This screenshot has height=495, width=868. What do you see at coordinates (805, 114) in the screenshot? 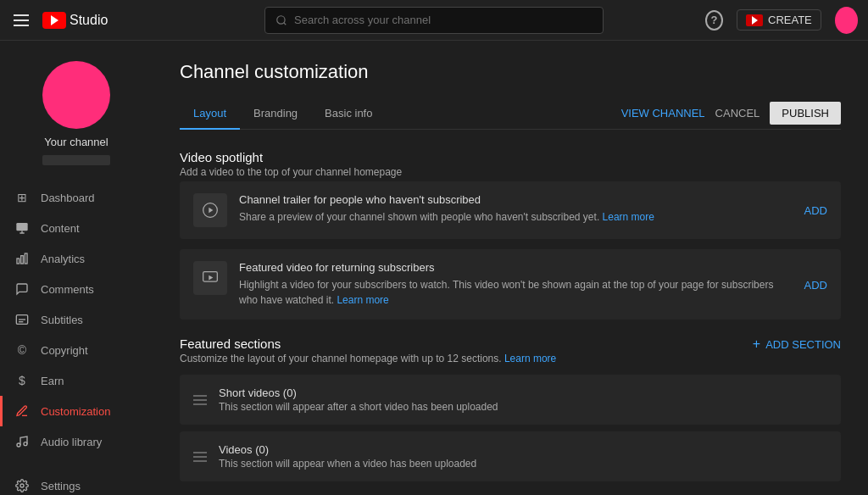
I see `publish-button: PUBLISH` at bounding box center [805, 114].